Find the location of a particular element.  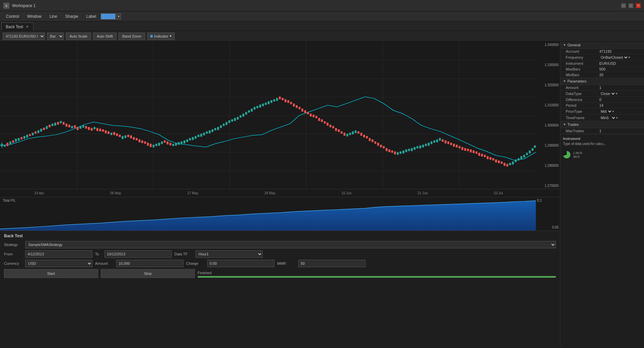

prop-minbars-name: MinBars is located at coordinates (583, 75).